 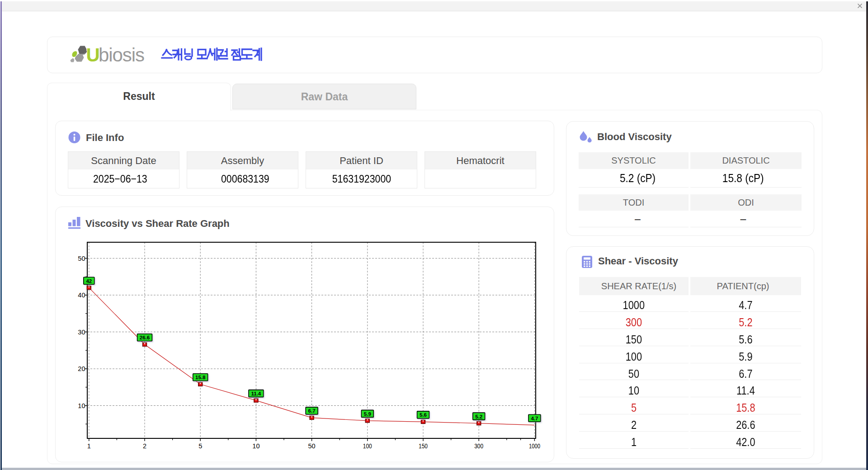 What do you see at coordinates (89, 446) in the screenshot?
I see `svg-text: 1` at bounding box center [89, 446].